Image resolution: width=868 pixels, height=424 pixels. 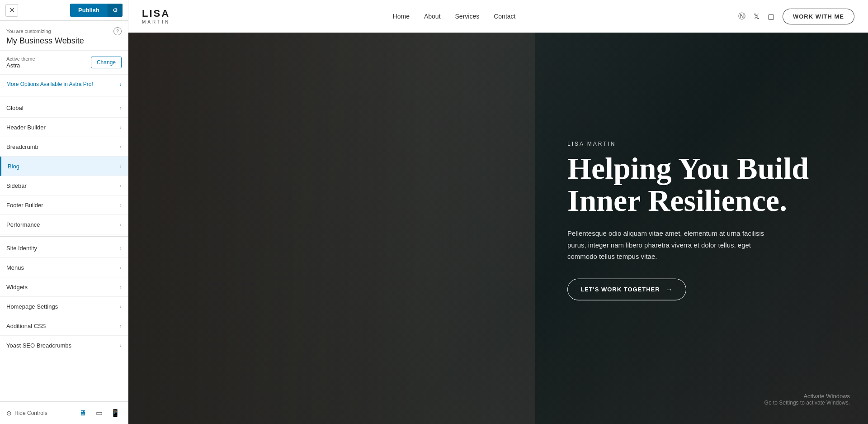 What do you see at coordinates (106, 62) in the screenshot?
I see `change-theme-button: Change` at bounding box center [106, 62].